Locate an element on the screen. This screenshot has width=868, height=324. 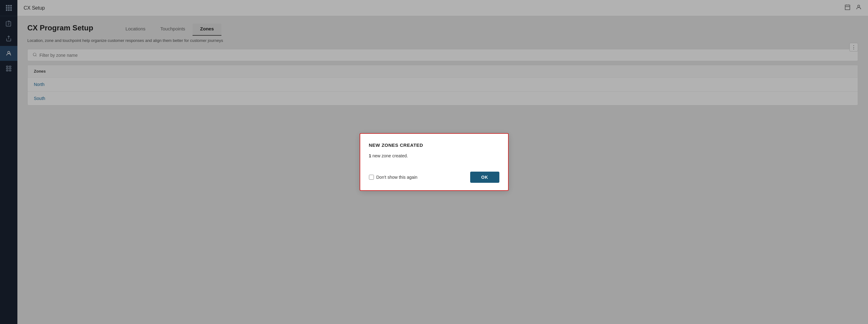
dont-show-label: Don't show this again is located at coordinates (394, 177).